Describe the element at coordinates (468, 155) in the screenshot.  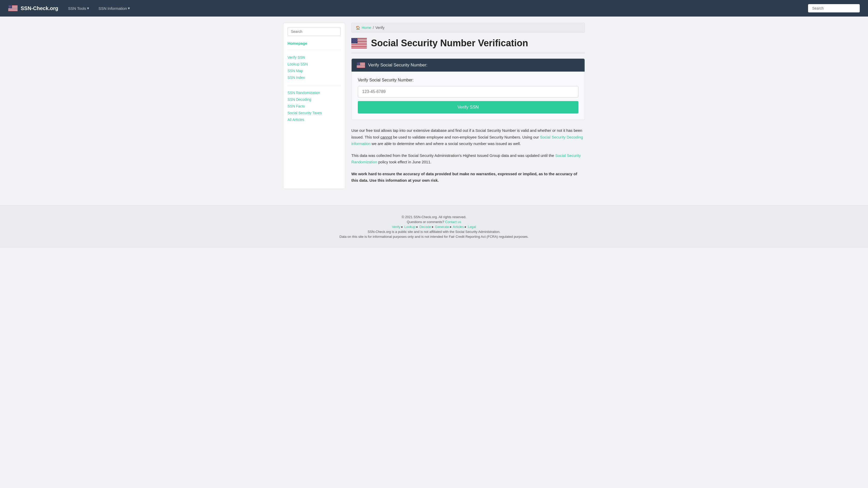
I see `description-section: Use our free tool allows tap into our ex…` at that location.